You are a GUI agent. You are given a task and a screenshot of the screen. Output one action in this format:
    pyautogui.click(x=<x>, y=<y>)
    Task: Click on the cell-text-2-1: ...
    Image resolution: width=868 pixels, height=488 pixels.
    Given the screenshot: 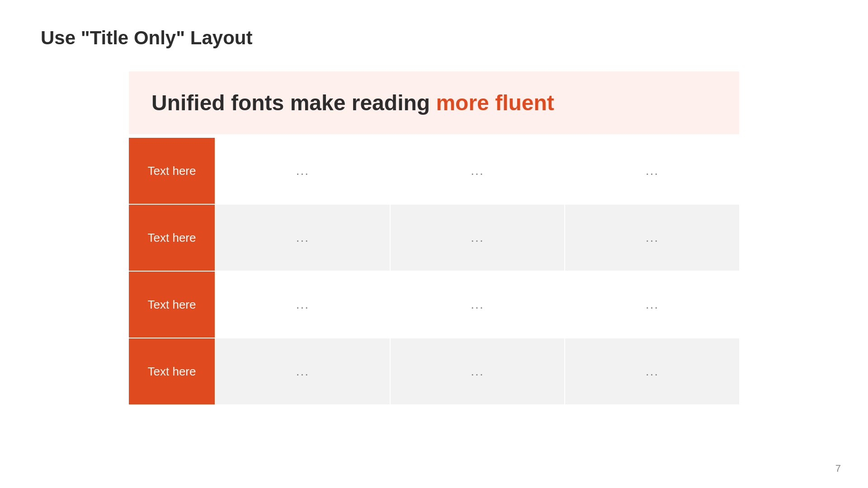 What is the action you would take?
    pyautogui.click(x=303, y=238)
    